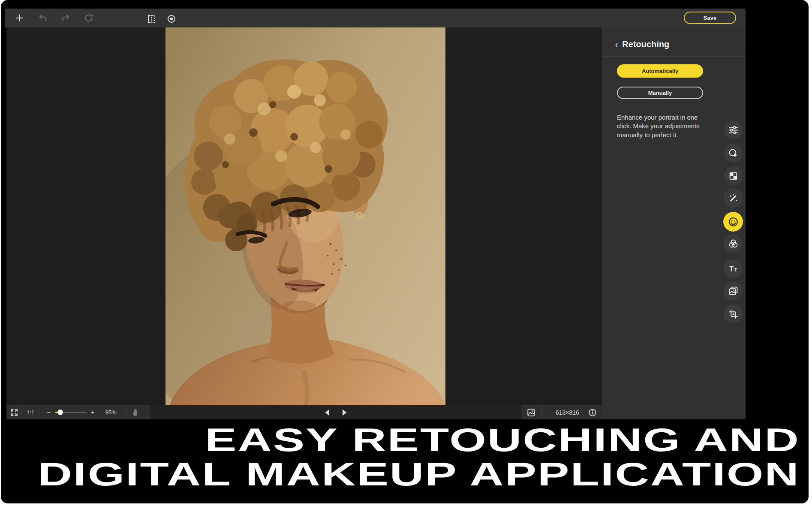 The width and height of the screenshot is (812, 506). What do you see at coordinates (419, 440) in the screenshot?
I see `headline-line-1: EASY RETOUCHING AND` at bounding box center [419, 440].